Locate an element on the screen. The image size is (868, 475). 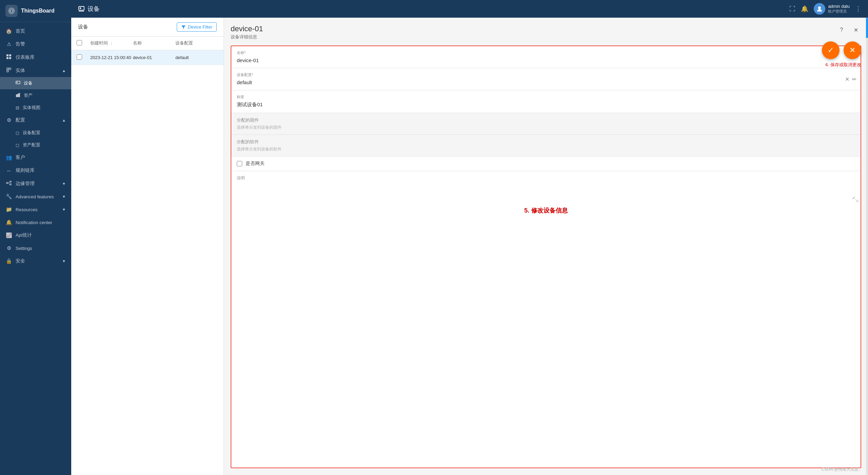
detail-title-area: device-01 设备详细信息 is located at coordinates (247, 32).